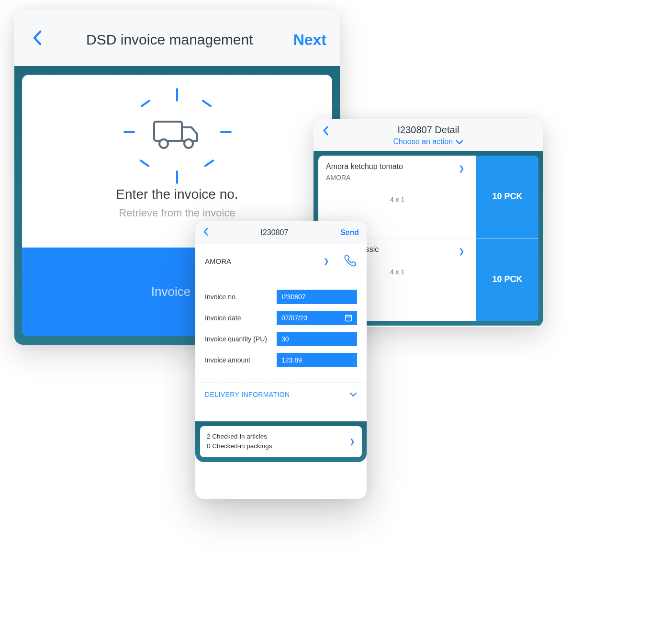  What do you see at coordinates (264, 261) in the screenshot?
I see `supplier-name: AMORA` at bounding box center [264, 261].